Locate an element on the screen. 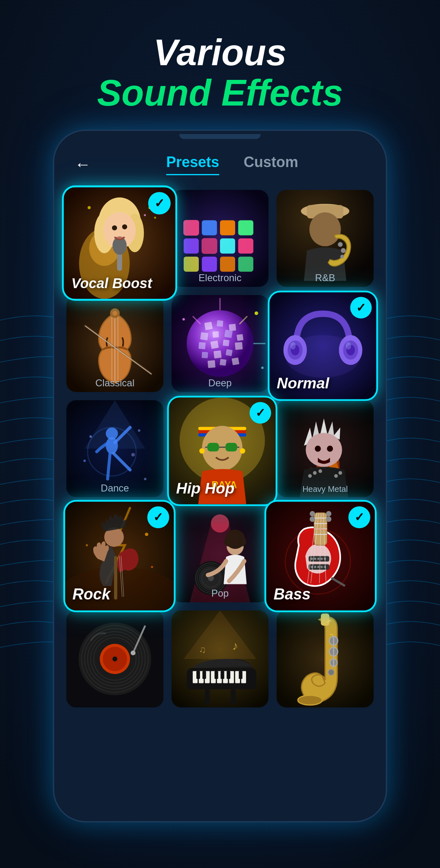 The height and width of the screenshot is (868, 440). card-electronic: Electronic is located at coordinates (220, 238).